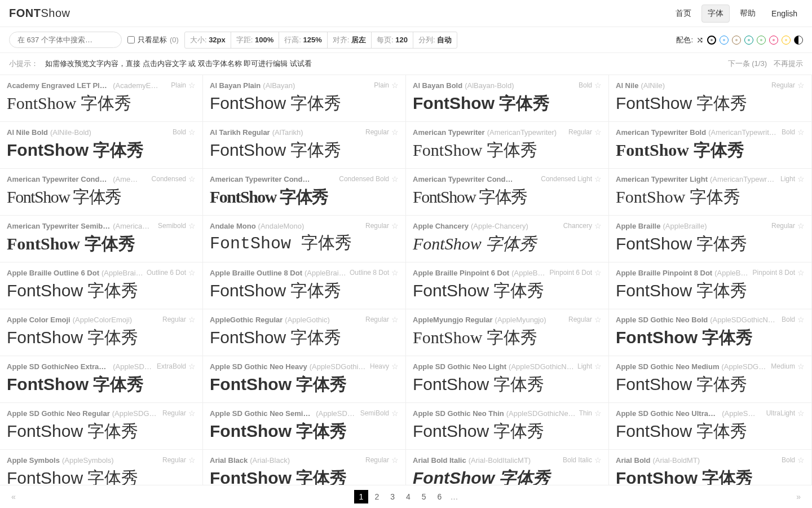 The image size is (812, 508). What do you see at coordinates (304, 379) in the screenshot?
I see `font-card: Apple SD Gothic Neo Heavy(AppleSDGothi…H…` at bounding box center [304, 379].